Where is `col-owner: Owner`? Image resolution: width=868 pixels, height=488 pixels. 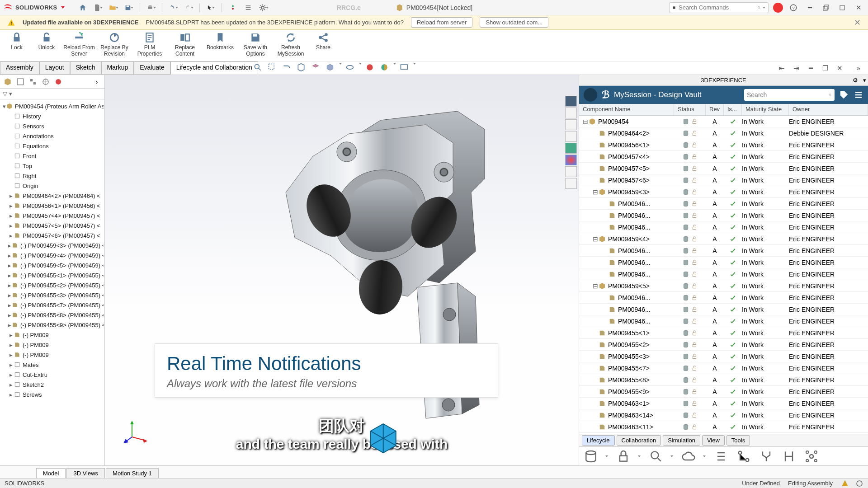
col-owner: Owner is located at coordinates (828, 109).